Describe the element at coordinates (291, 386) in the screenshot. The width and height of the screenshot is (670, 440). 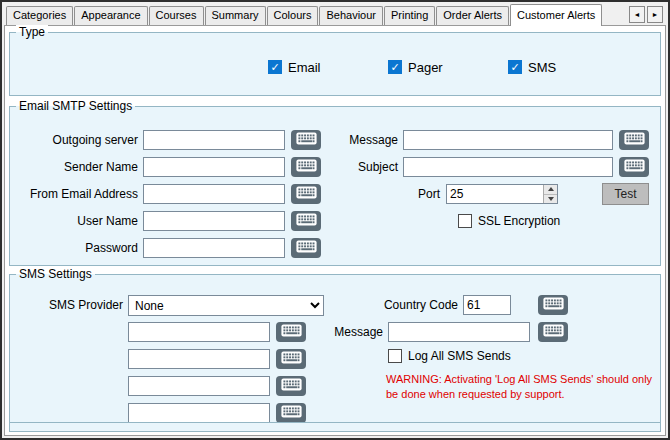
I see `sms-extra-3-keyboard-button` at that location.